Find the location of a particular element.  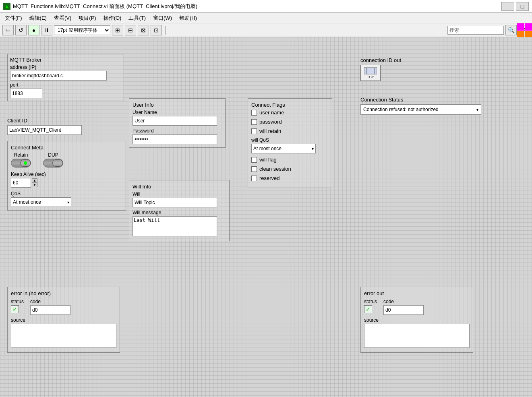

will-qos-wrap: will QoS At most once ▾ is located at coordinates (290, 145).